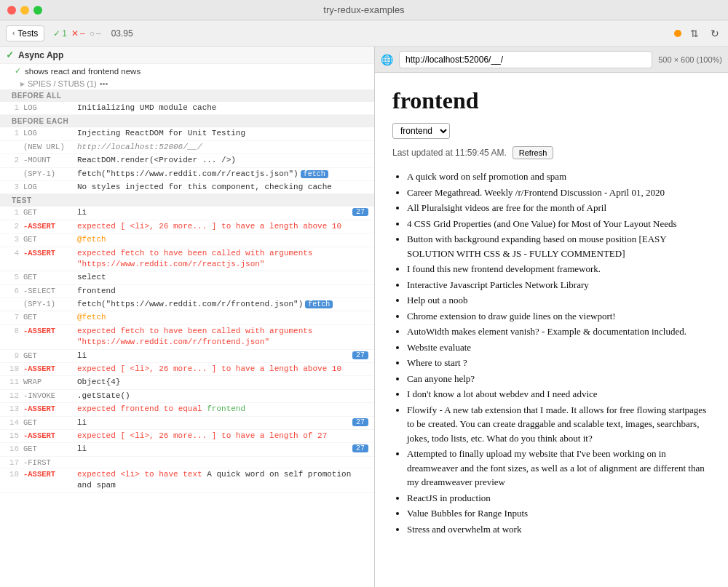 The height and width of the screenshot is (587, 728). I want to click on last-updated: Last updated at 11:59:45 AM. Refresh, so click(552, 153).